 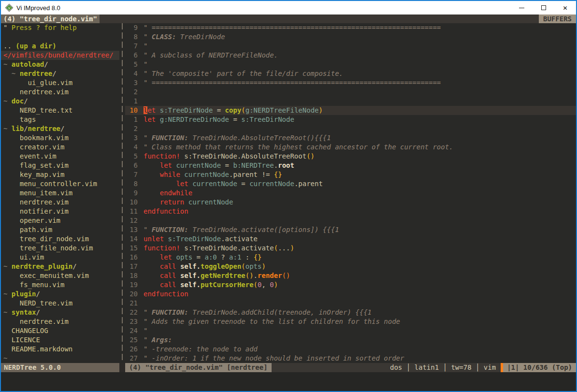 I want to click on tree-item, so click(x=60, y=37).